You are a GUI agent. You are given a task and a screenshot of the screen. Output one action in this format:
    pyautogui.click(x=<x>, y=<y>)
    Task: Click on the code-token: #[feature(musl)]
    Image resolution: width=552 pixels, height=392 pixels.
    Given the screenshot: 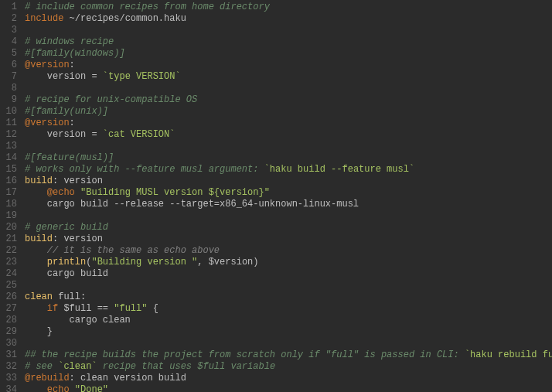 What is the action you would take?
    pyautogui.click(x=70, y=158)
    